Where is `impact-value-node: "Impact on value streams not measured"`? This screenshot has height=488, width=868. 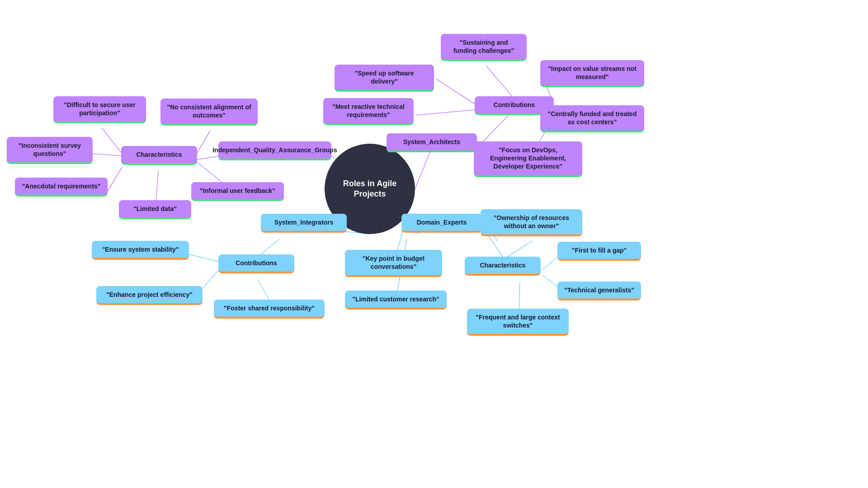
impact-value-node: "Impact on value streams not measured" is located at coordinates (592, 74).